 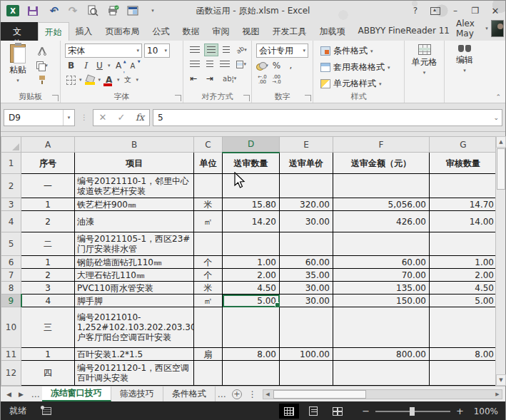 What do you see at coordinates (241, 50) in the screenshot?
I see `orientation-button: ab▾` at bounding box center [241, 50].